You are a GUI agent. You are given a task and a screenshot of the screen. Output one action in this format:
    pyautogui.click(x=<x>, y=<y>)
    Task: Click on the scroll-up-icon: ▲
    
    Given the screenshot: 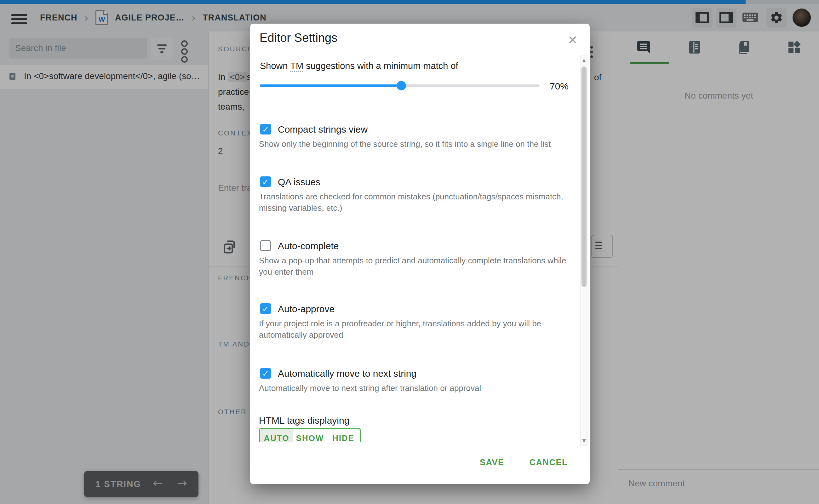 What is the action you would take?
    pyautogui.click(x=584, y=60)
    